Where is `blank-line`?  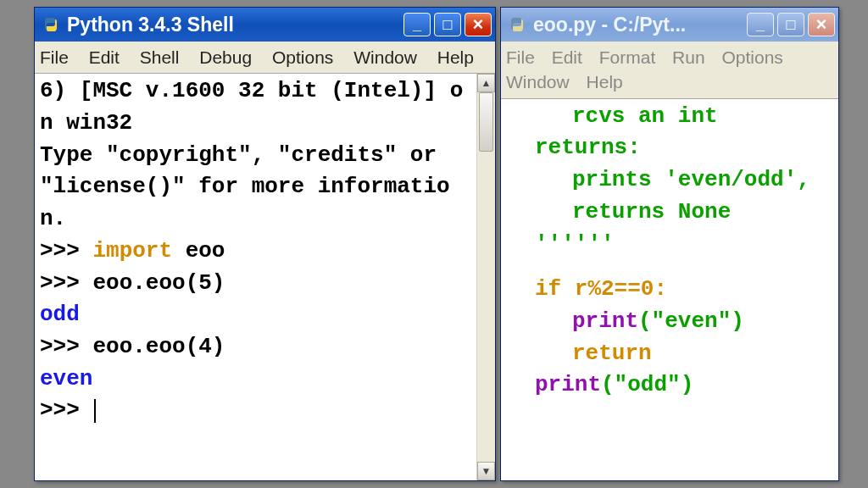 blank-line is located at coordinates (684, 267).